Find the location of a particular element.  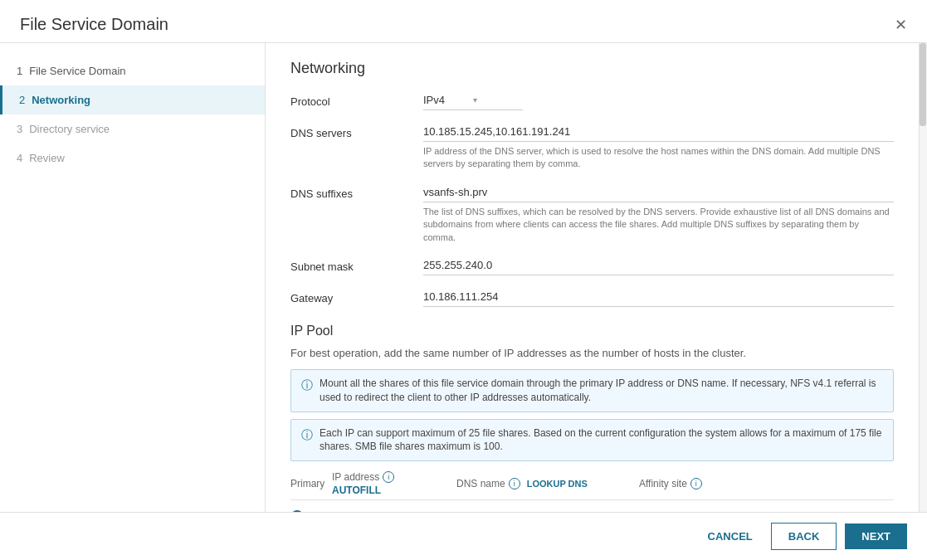

dns-servers-row: DNS servers IP address of the DNS server… is located at coordinates (593, 146).